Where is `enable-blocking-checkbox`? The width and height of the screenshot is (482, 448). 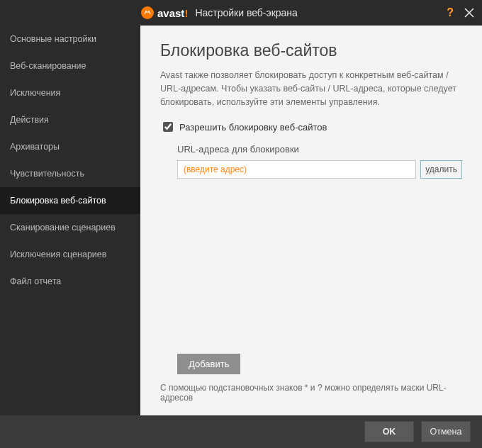 enable-blocking-checkbox is located at coordinates (168, 127).